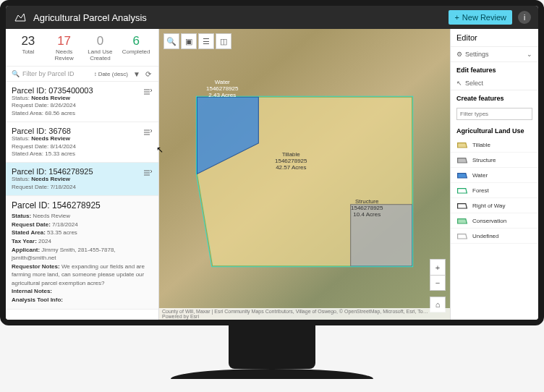 The height and width of the screenshot is (392, 544). Describe the element at coordinates (480, 17) in the screenshot. I see `new-review-button: +New Review` at that location.